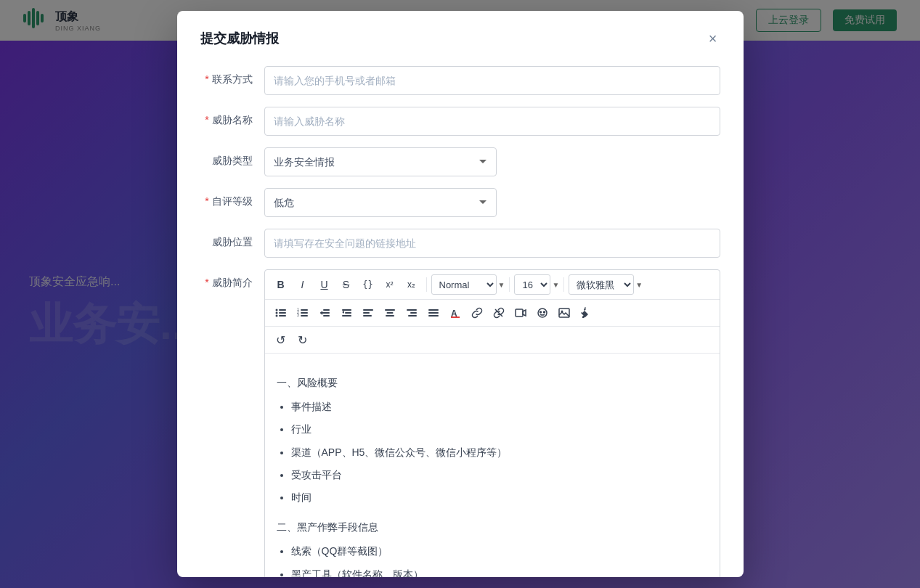  I want to click on underline-button: U, so click(325, 285).